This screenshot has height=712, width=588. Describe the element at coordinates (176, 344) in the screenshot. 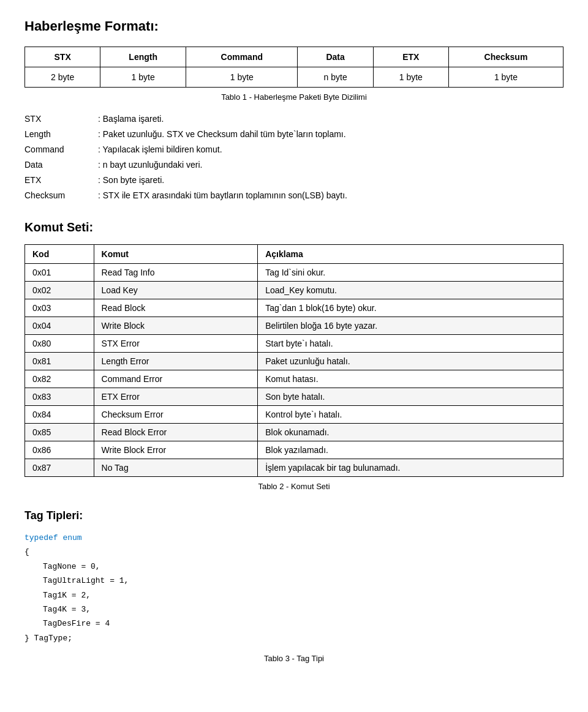

I see `table-cell-komut: STX Error` at that location.